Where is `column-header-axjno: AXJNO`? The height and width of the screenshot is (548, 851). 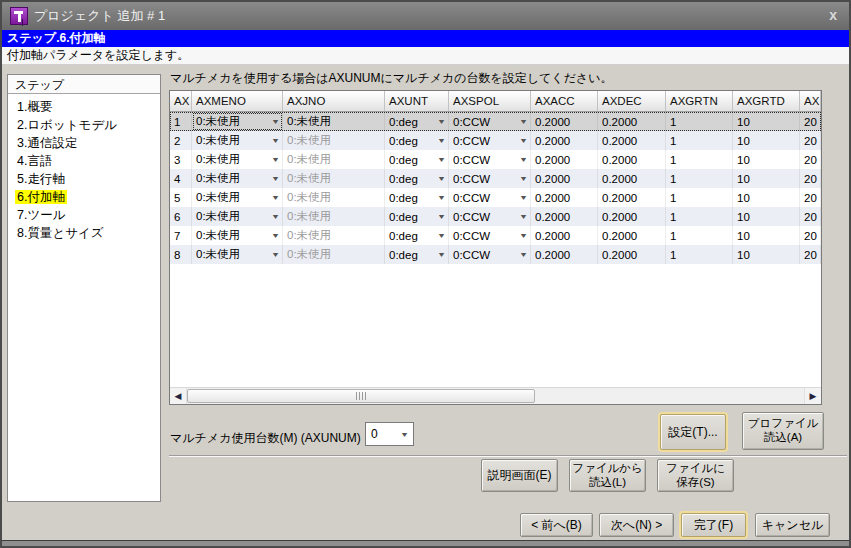
column-header-axjno: AXJNO is located at coordinates (334, 101).